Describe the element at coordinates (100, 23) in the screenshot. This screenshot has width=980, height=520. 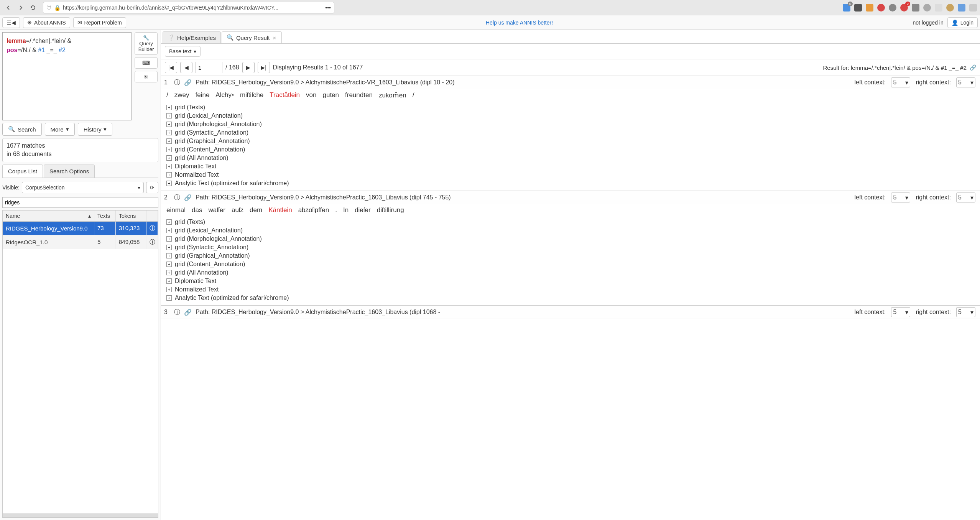
I see `report-button: ✉ Report Problem` at that location.